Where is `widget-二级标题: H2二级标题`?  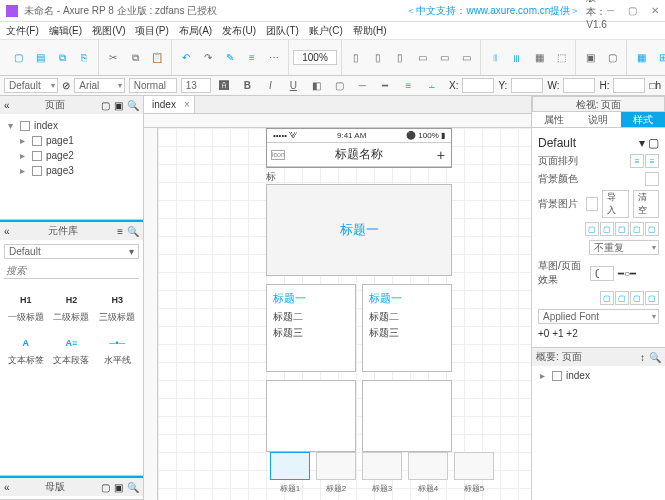 widget-二级标题: H2二级标题 is located at coordinates (72, 308).